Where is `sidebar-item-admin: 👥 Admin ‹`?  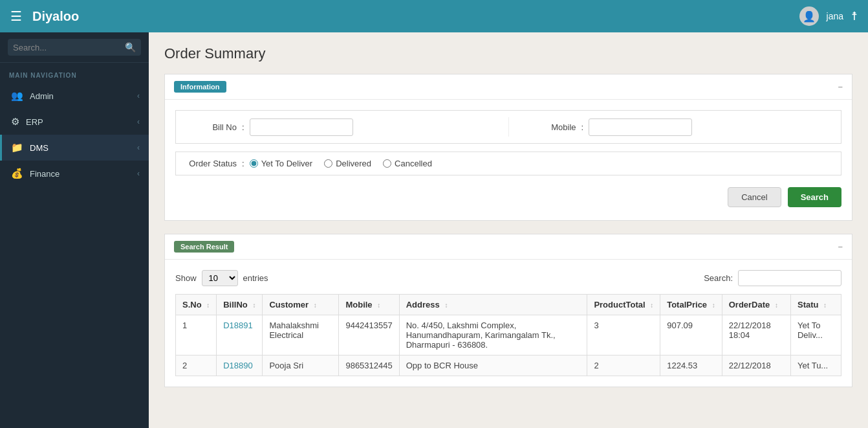 sidebar-item-admin: 👥 Admin ‹ is located at coordinates (74, 96).